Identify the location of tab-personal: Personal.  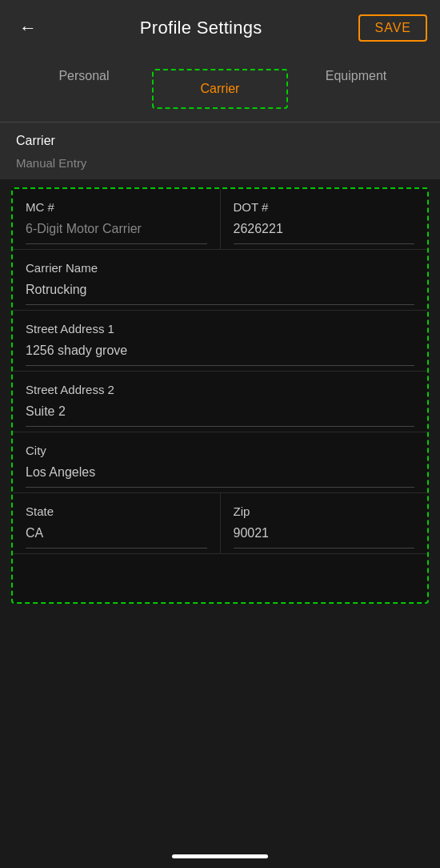
(84, 89).